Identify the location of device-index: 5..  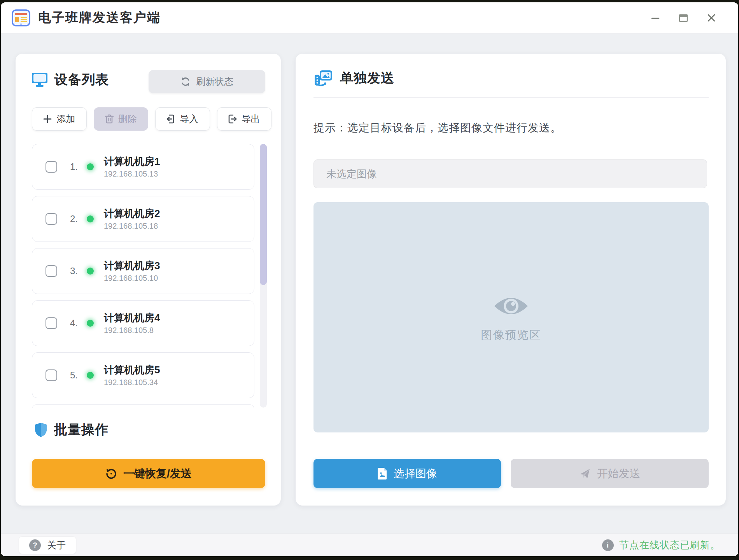
(74, 375).